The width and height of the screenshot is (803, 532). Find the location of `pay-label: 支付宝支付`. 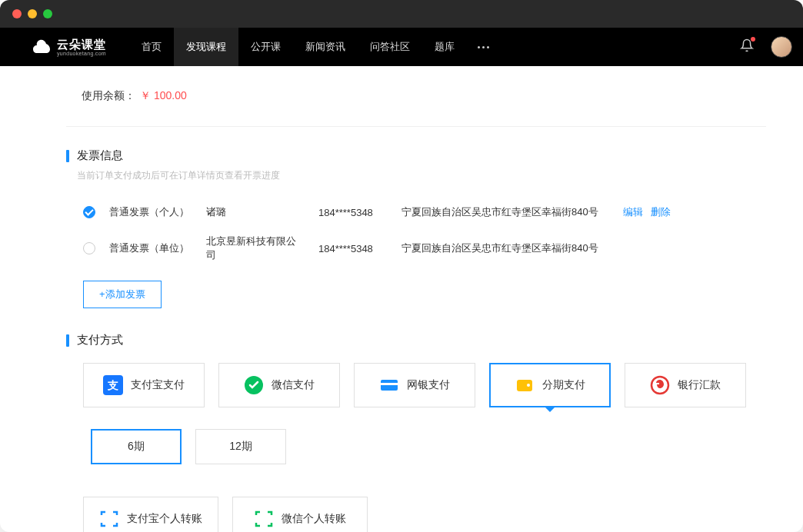

pay-label: 支付宝支付 is located at coordinates (158, 385).